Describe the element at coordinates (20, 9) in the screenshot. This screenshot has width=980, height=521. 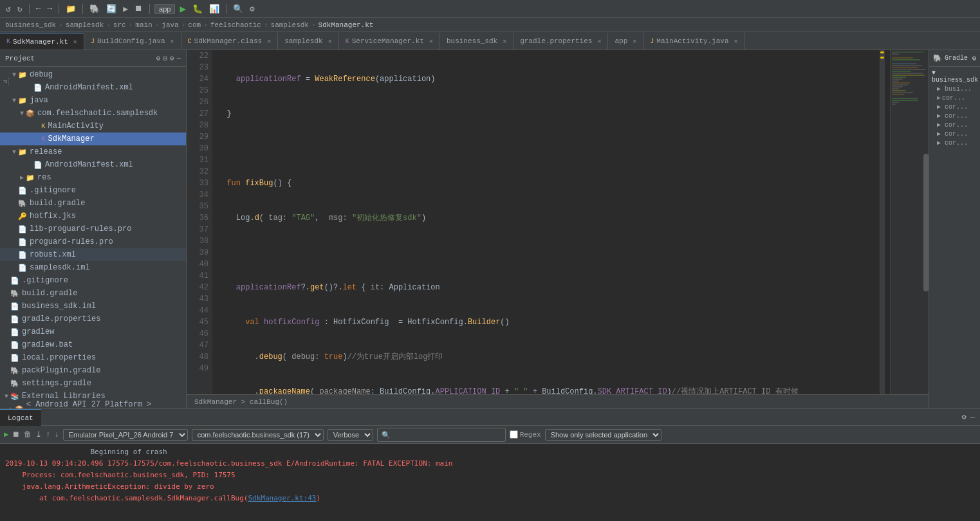
I see `redo-icon: ↻` at that location.